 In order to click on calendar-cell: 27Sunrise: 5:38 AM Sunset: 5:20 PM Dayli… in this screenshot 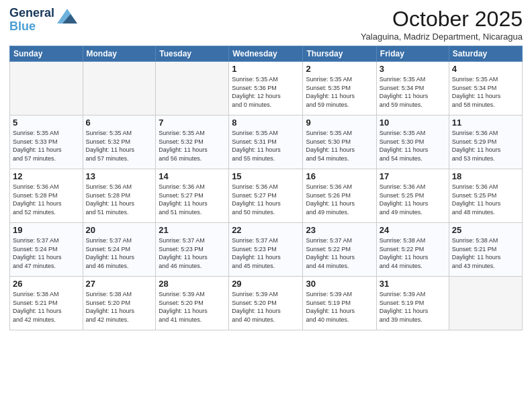, I will do `click(120, 304)`.